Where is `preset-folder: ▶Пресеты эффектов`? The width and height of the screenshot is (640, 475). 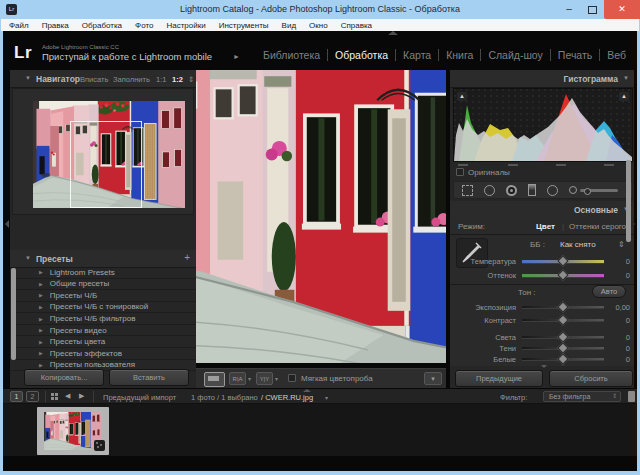 preset-folder: ▶Пресеты эффектов is located at coordinates (103, 354).